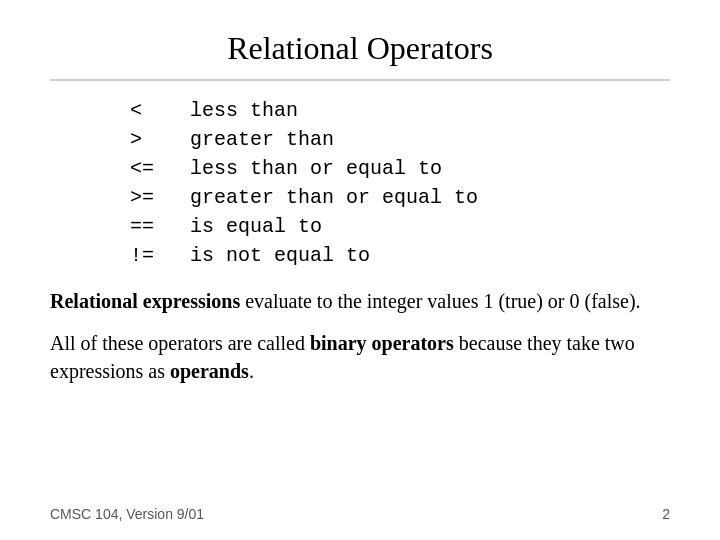 The width and height of the screenshot is (720, 540). I want to click on text-period: ., so click(252, 371).